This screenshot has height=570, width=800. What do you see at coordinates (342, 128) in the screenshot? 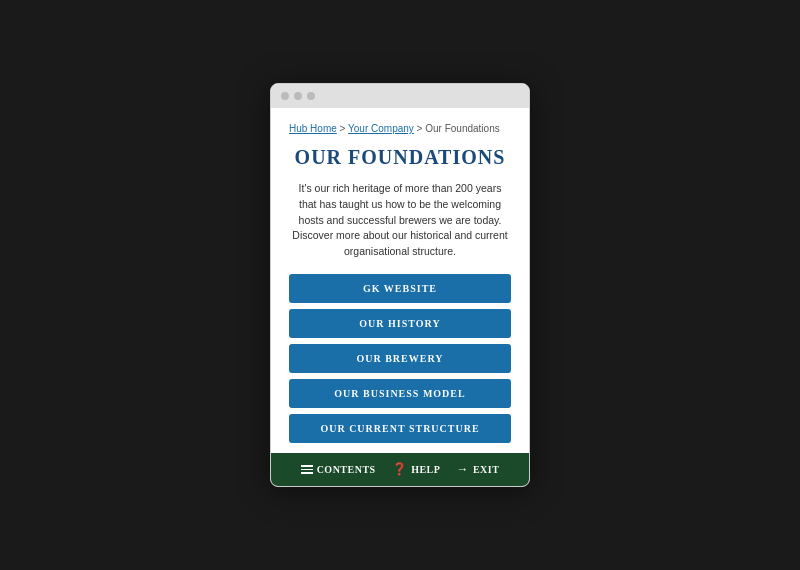
I see `breadcrumb-sep1: >` at bounding box center [342, 128].